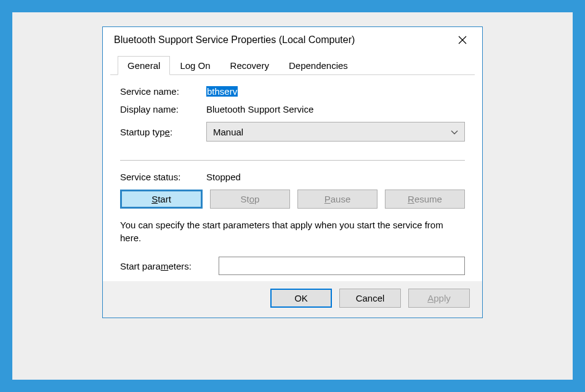  Describe the element at coordinates (292, 231) in the screenshot. I see `helper-text: You can specify the start parameters tha…` at that location.